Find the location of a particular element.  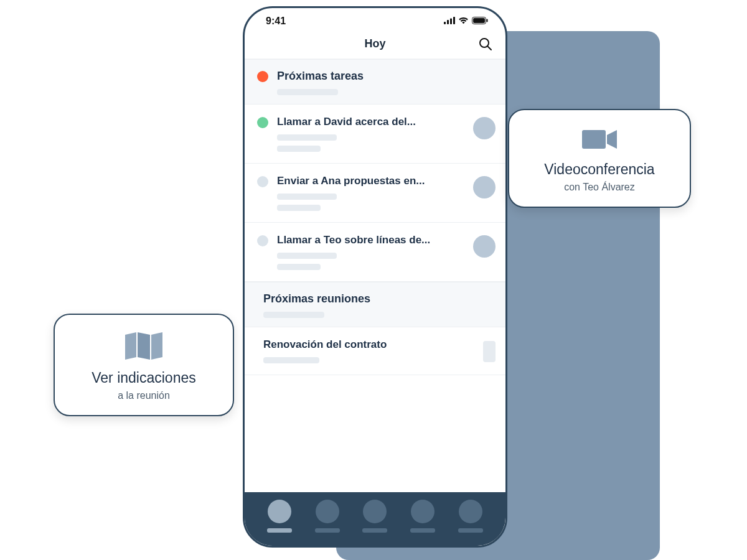

search-icon is located at coordinates (486, 44).